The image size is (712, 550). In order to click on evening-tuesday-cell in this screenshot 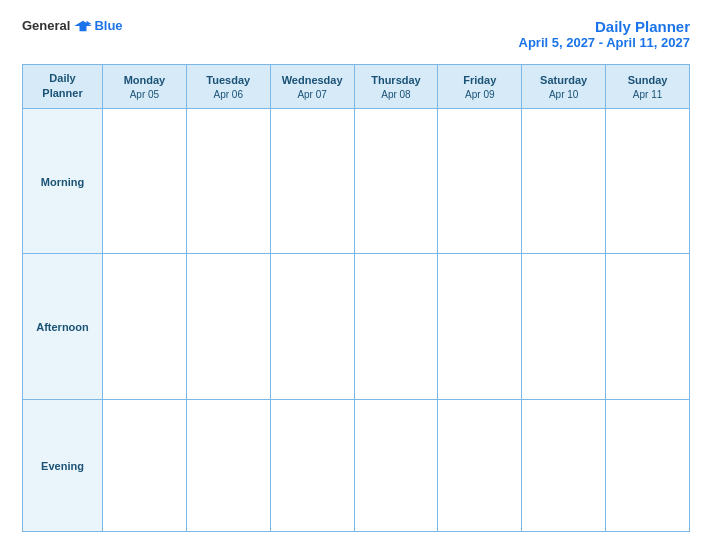, I will do `click(228, 465)`.